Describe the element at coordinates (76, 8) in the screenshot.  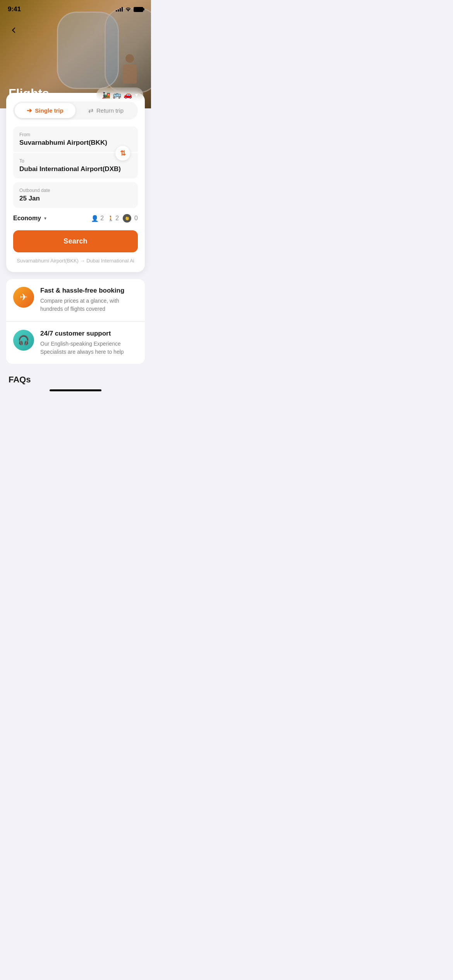
I see `status-bar: 9:41` at that location.